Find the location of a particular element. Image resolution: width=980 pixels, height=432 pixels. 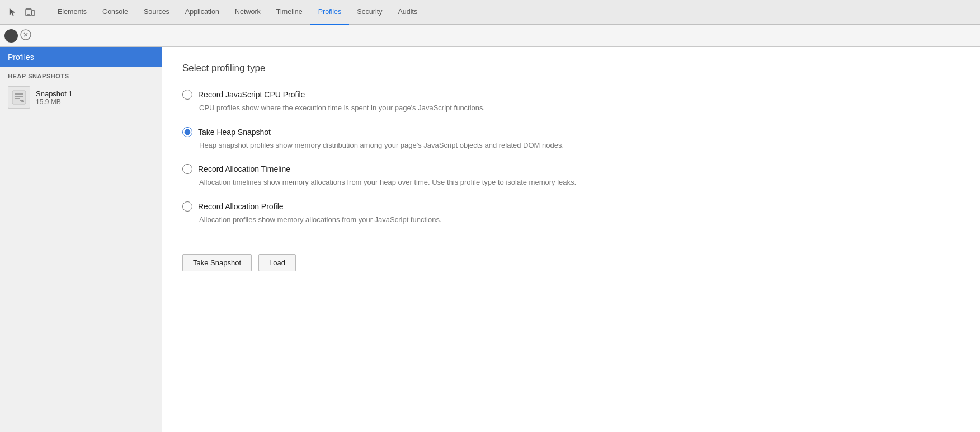

option-allocation-timeline: Record Allocation Timeline Allocation ti… is located at coordinates (571, 176).